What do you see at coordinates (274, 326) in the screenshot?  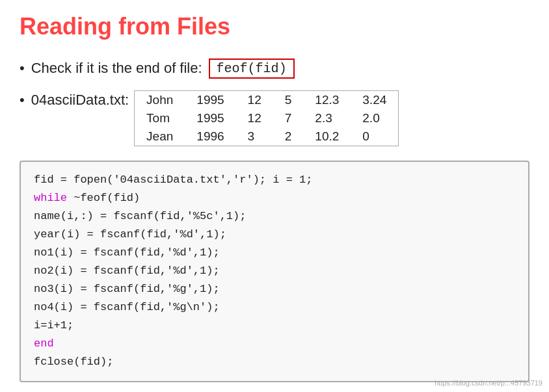 I see `code-line: i=i+1;` at bounding box center [274, 326].